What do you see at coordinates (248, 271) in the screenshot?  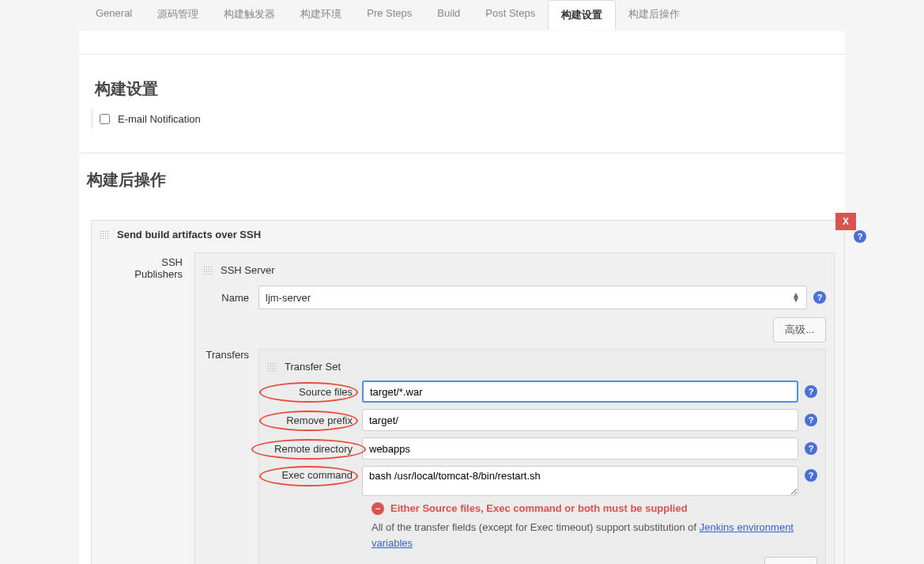 I see `ssh-server-label: SSH Server` at bounding box center [248, 271].